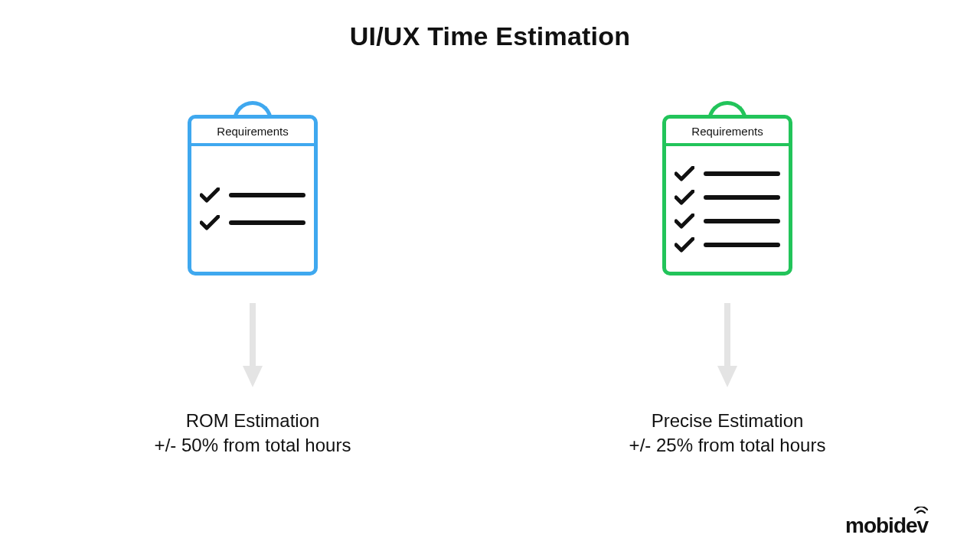 The height and width of the screenshot is (551, 980). What do you see at coordinates (727, 445) in the screenshot?
I see `caption-line2: +/- 25% from total hours` at bounding box center [727, 445].